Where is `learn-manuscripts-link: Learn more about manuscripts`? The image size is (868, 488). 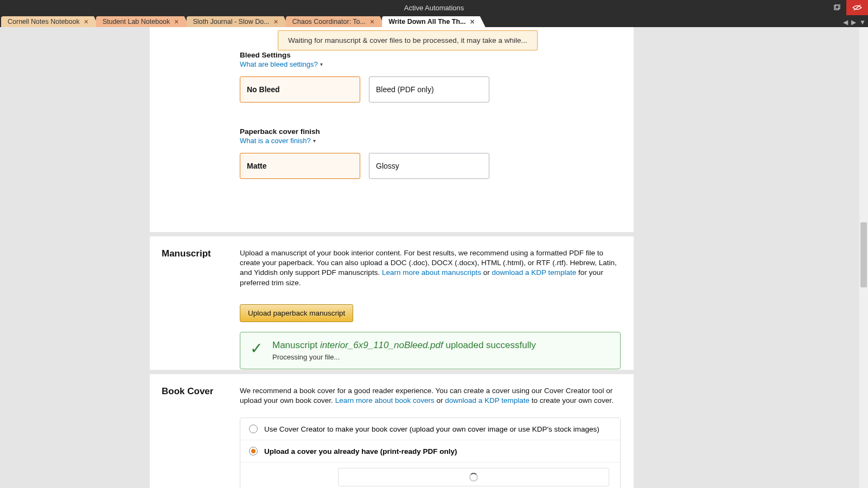 learn-manuscripts-link: Learn more about manuscripts is located at coordinates (432, 272).